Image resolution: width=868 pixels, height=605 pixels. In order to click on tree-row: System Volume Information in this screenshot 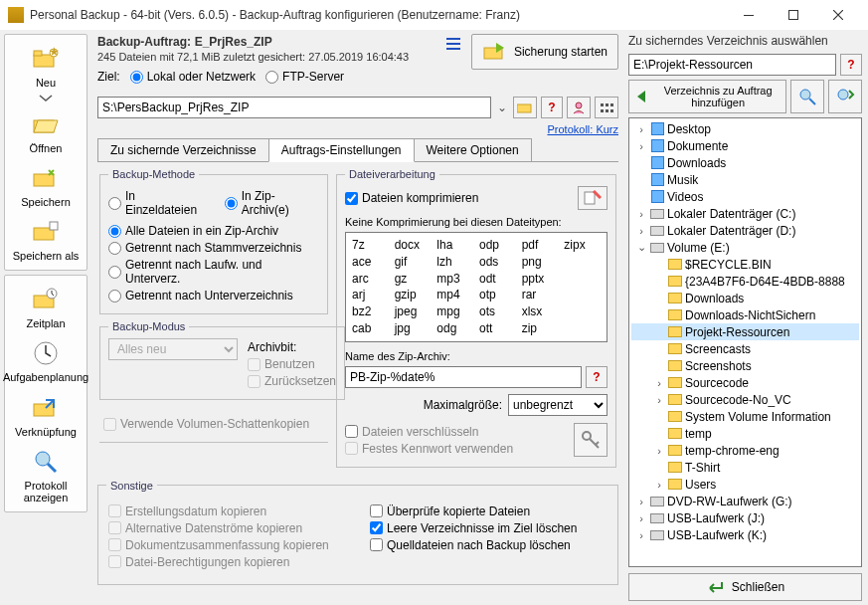, I will do `click(746, 416)`.